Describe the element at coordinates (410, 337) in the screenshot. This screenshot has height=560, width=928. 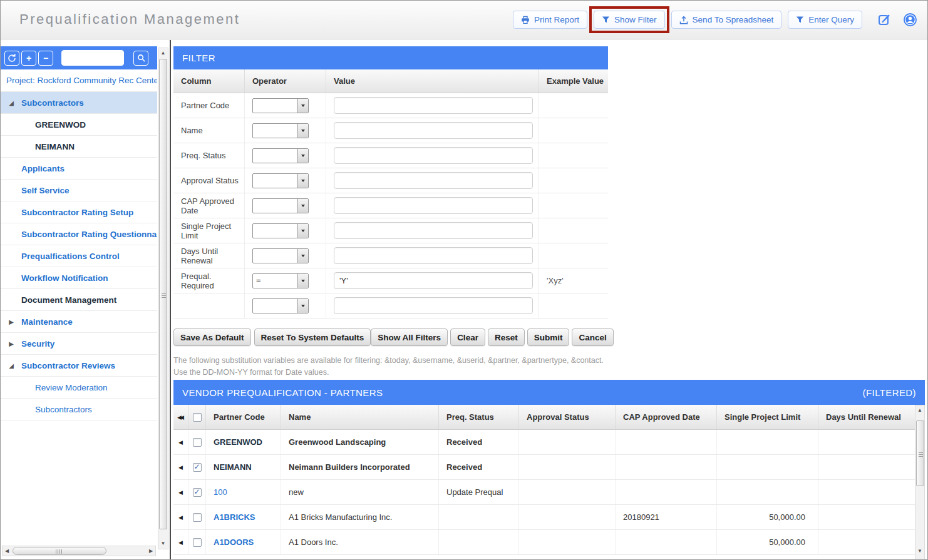
I see `show-all-filters-button: Show All Filters` at that location.